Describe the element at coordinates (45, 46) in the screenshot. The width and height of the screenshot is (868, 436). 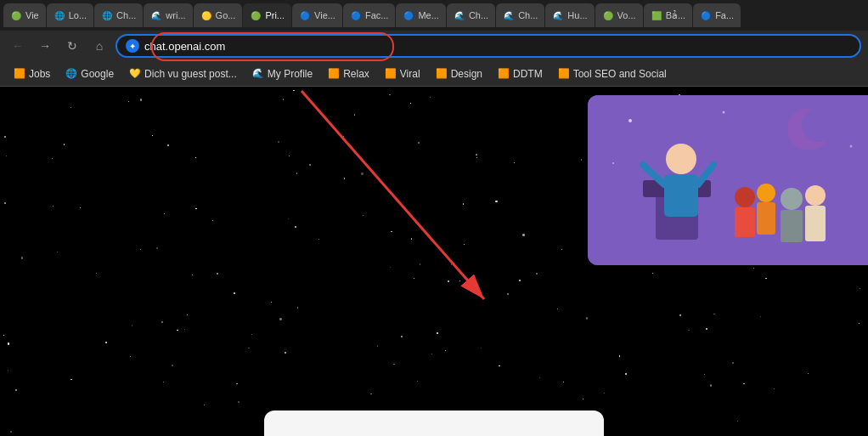
I see `forward-button: →` at that location.